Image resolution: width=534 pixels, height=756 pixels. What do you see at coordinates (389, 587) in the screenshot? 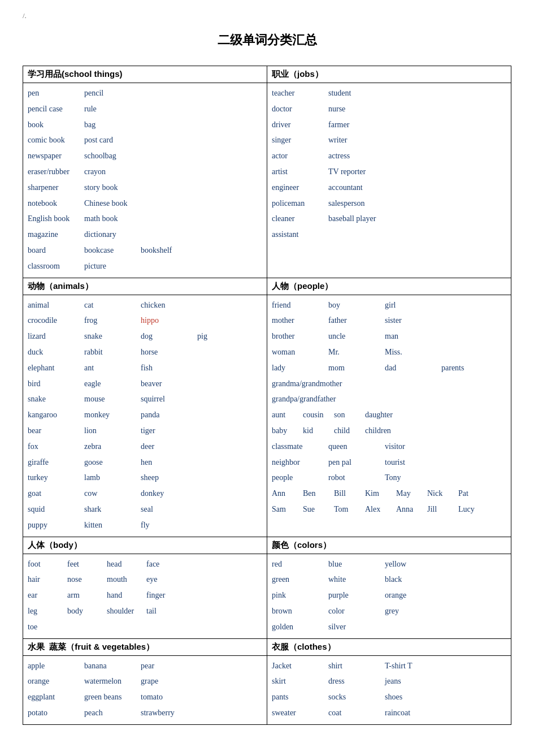
I see `colors-section: 颜色（colors） redblueyellow greenwhiteblack…` at bounding box center [389, 587].